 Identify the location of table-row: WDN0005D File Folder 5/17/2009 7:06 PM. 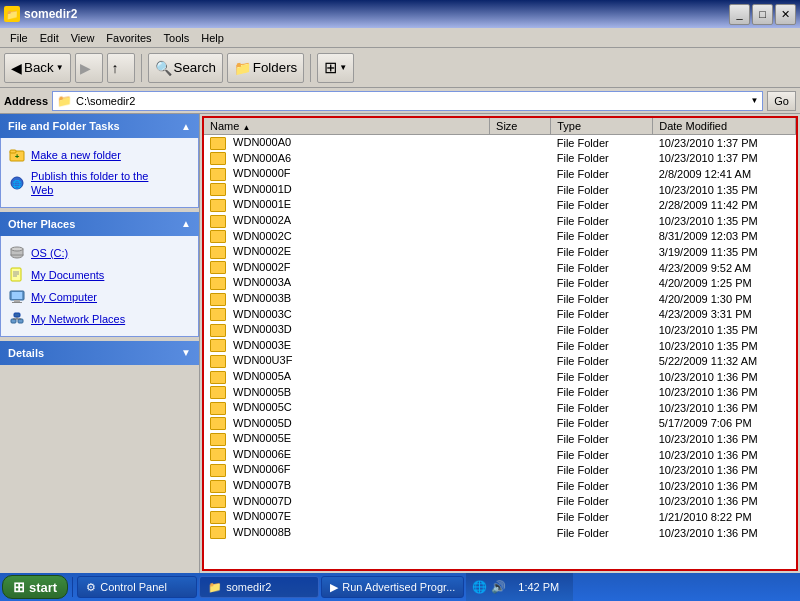
(500, 424).